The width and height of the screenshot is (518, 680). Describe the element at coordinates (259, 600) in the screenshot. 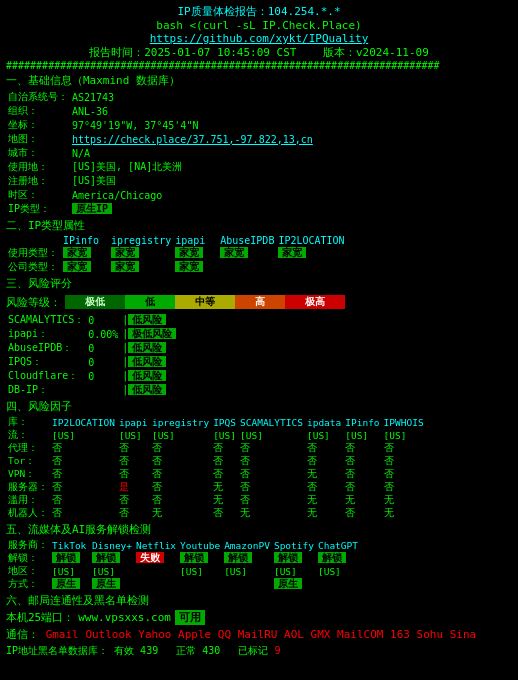

I see `section6-title: 六、邮局连通性及黑名单检测` at that location.